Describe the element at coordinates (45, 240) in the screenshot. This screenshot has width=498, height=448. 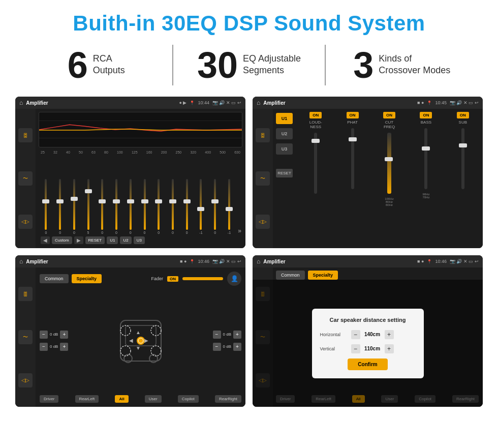
I see `eq-prev-btn: ◀` at that location.